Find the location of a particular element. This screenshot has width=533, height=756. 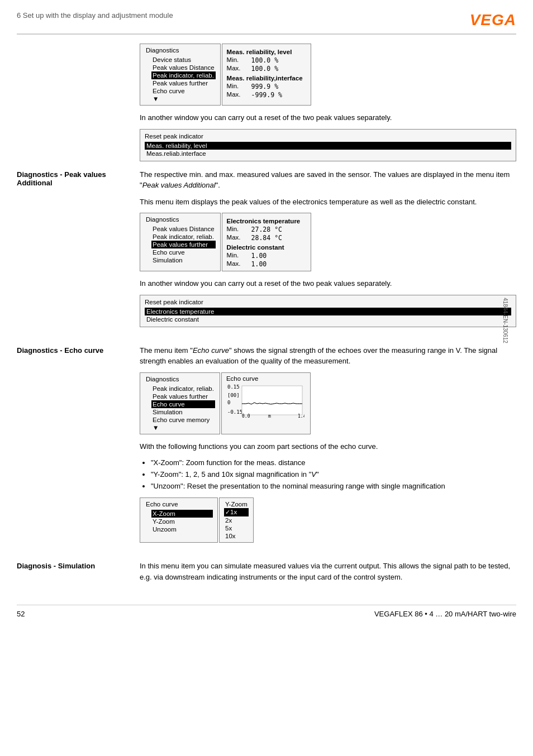

reset-title-1: Reset peak indicator is located at coordinates (328, 136).